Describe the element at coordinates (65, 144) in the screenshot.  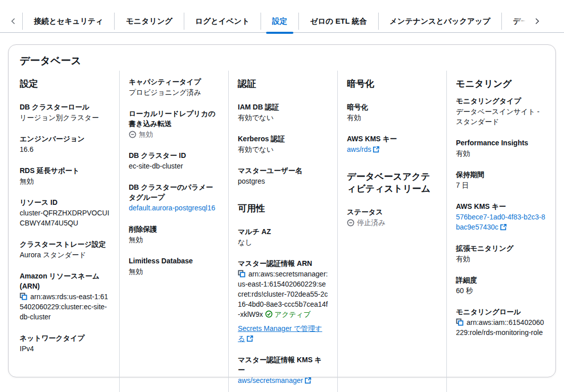
I see `field-engine-version: エンジンバージョン 16.6` at that location.